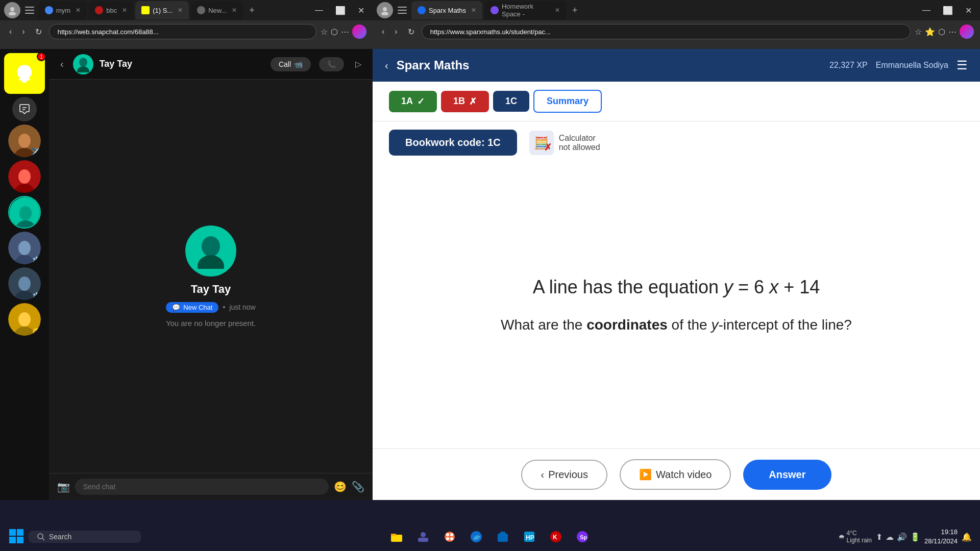 This screenshot has width=980, height=551. What do you see at coordinates (252, 10) in the screenshot?
I see `new-tab-button: +` at bounding box center [252, 10].